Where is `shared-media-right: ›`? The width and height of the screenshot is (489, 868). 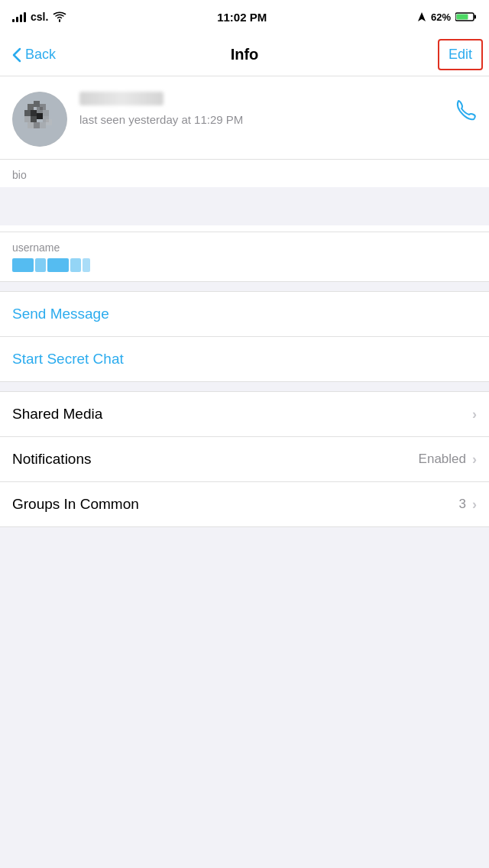 shared-media-right: › is located at coordinates (474, 414).